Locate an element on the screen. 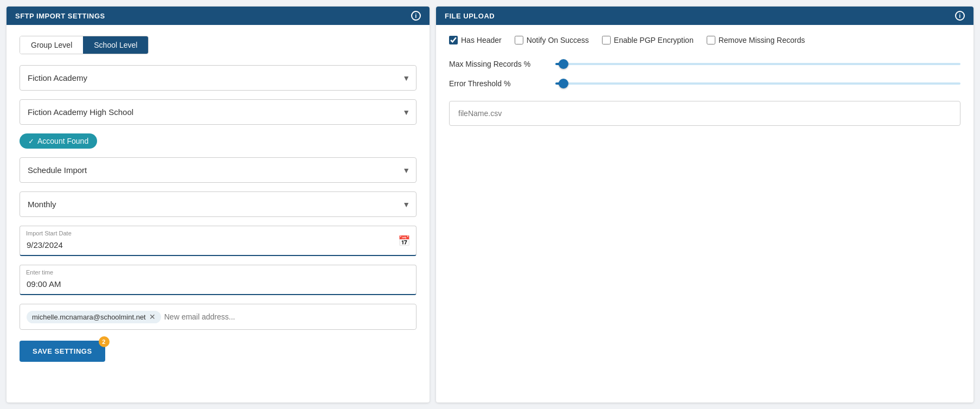  notify-on-success-checkbox is located at coordinates (519, 40).